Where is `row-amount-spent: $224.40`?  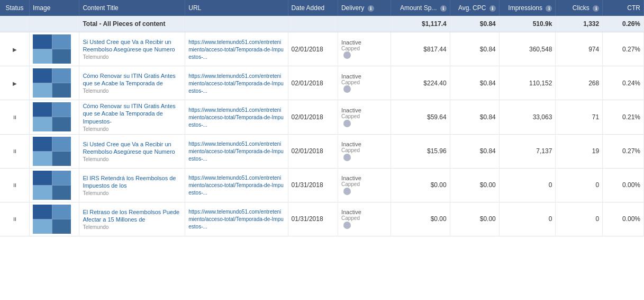
row-amount-spent: $224.40 is located at coordinates (420, 83).